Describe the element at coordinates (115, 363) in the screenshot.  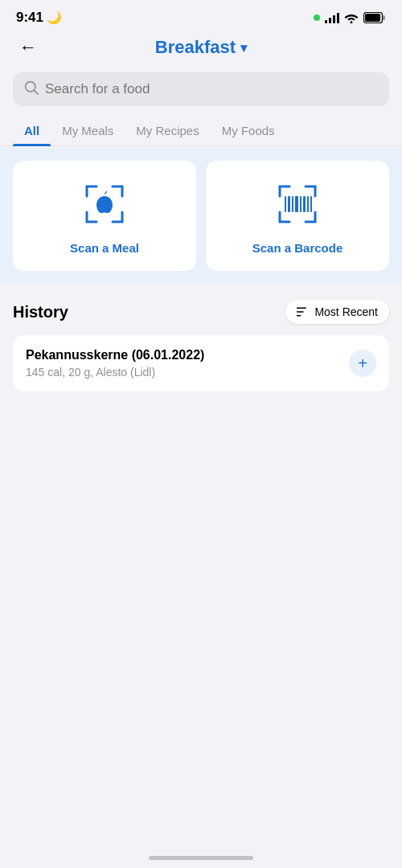
I see `history-item-info: Pekannusskerne (06.01.2022) 145 cal, 20 …` at that location.